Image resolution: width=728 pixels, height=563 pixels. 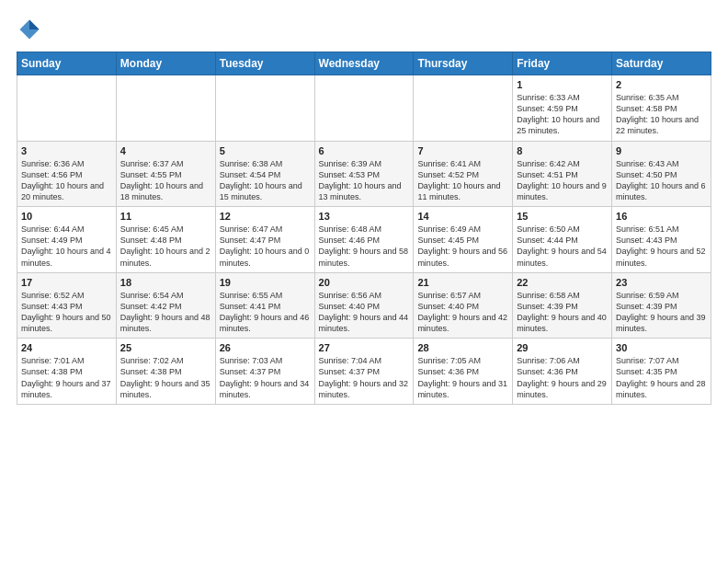 I want to click on weekday-header-sunday: Sunday, so click(x=67, y=64).